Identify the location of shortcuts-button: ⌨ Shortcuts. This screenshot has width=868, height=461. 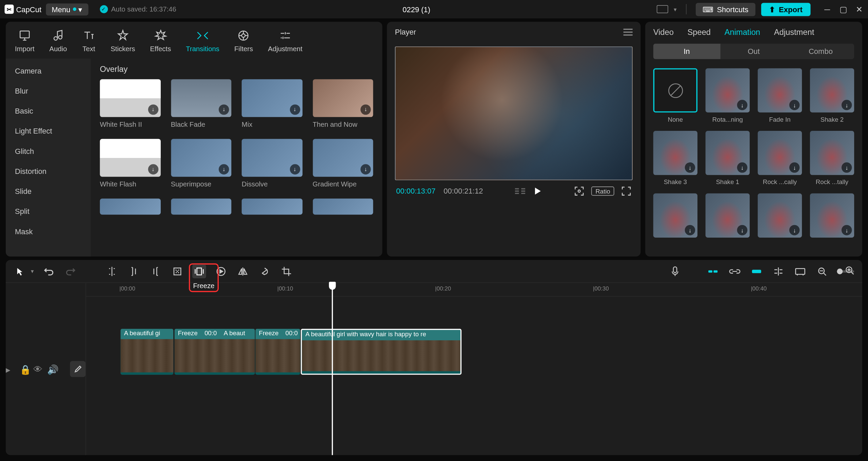
(726, 9).